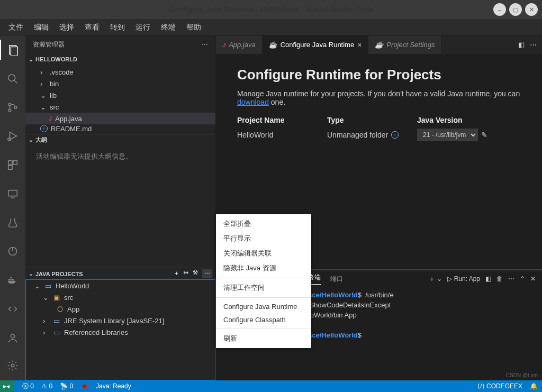  Describe the element at coordinates (533, 279) in the screenshot. I see `close-panel-icon: ✕` at that location.